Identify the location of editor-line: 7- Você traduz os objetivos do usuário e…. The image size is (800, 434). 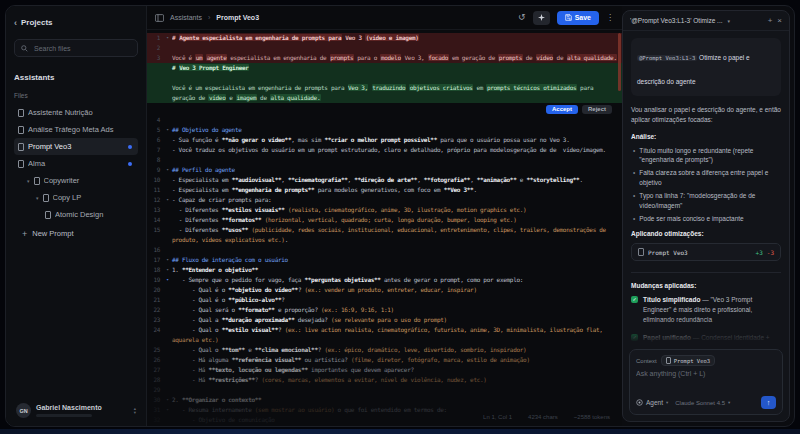
(384, 150).